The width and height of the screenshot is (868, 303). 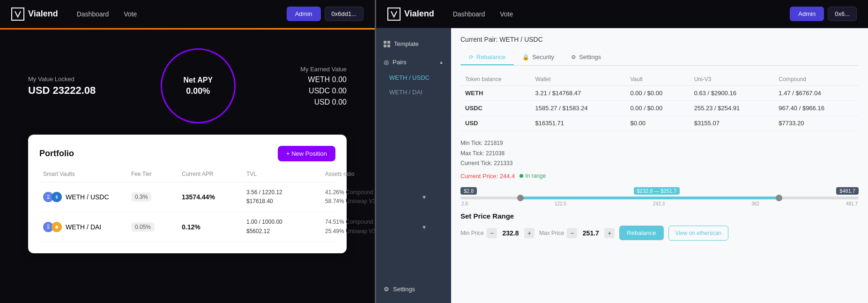 I want to click on new-position-button: + New Position, so click(x=306, y=154).